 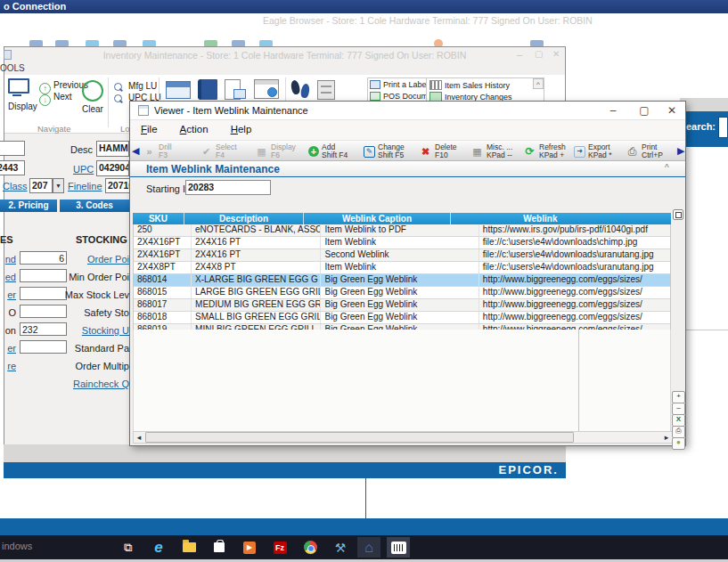 What do you see at coordinates (529, 151) in the screenshot?
I see `refresh-icon: ⟳` at bounding box center [529, 151].